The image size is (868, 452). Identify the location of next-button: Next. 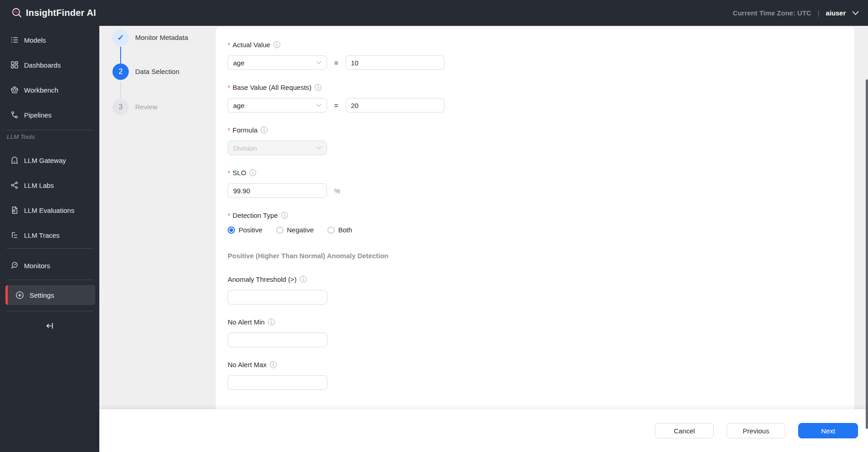
(828, 431).